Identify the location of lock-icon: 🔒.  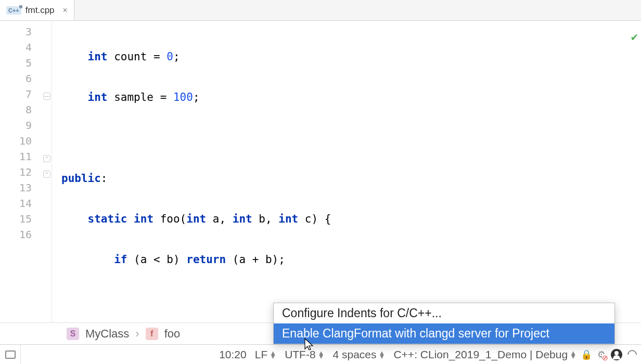
(586, 355).